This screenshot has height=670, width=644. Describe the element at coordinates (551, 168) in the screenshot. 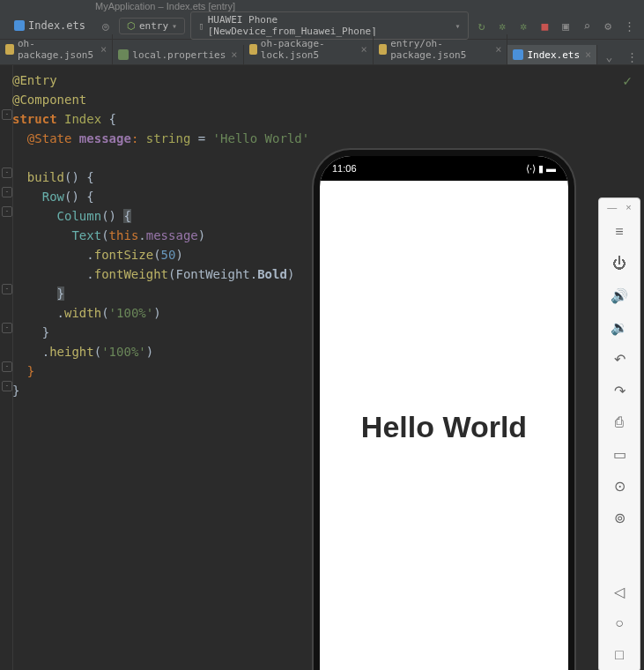

I see `battery-icon: ▬` at that location.